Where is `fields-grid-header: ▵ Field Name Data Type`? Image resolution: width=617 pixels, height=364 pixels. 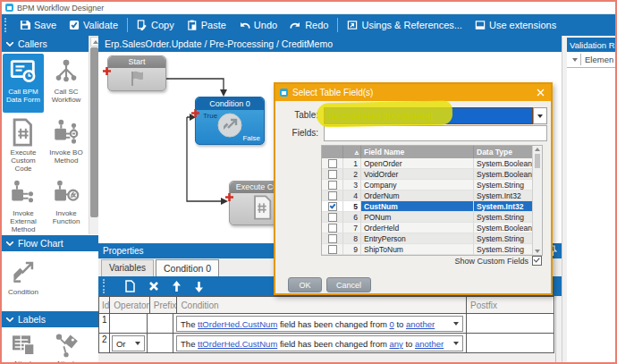 fields-grid-header: ▵ Field Name Data Type is located at coordinates (432, 152).